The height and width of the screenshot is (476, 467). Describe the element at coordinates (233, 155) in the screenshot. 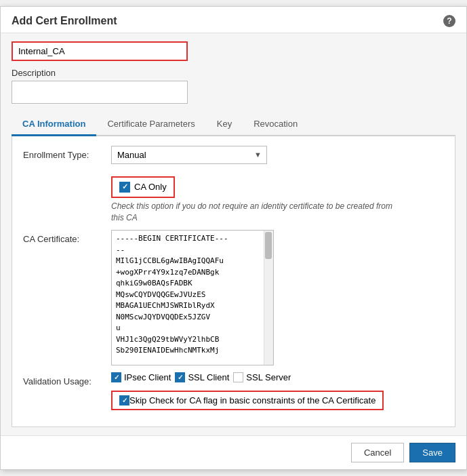

I see `enrollment-type-row: Enrollment Type: Manual SCEP EST ▼` at that location.